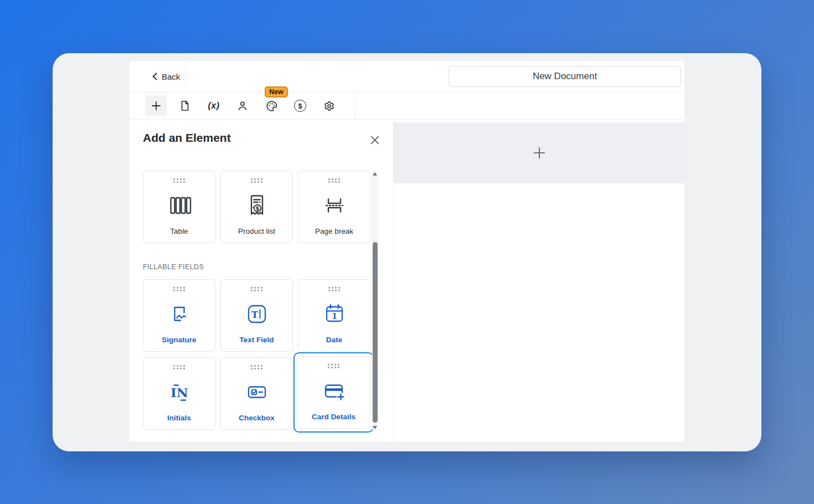 Image resolution: width=814 pixels, height=504 pixels. What do you see at coordinates (179, 316) in the screenshot?
I see `element-card-signature: Signature` at bounding box center [179, 316].